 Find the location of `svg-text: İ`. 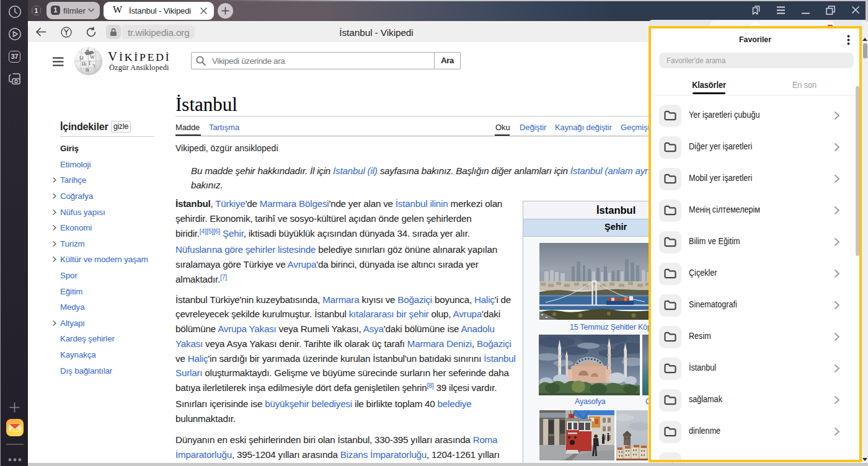

svg-text: İ is located at coordinates (89, 63).